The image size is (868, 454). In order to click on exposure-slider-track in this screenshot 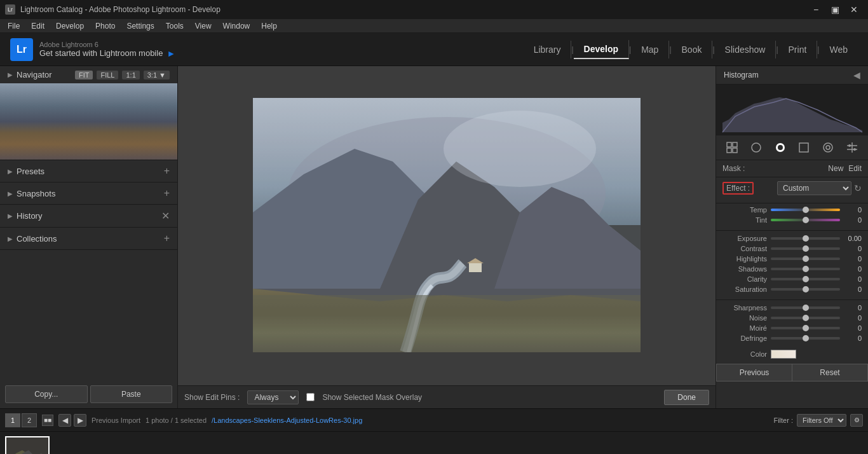, I will do `click(806, 238)`.